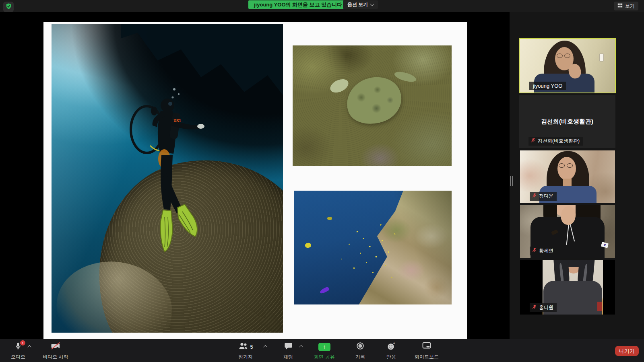 The image size is (644, 362). I want to click on share-screen-button: ↑ 화면 공유, so click(324, 351).